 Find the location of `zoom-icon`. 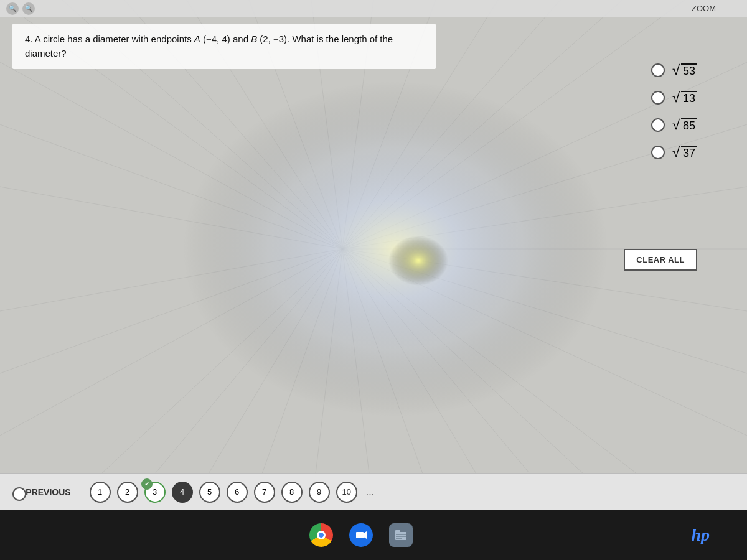

zoom-icon is located at coordinates (361, 535).